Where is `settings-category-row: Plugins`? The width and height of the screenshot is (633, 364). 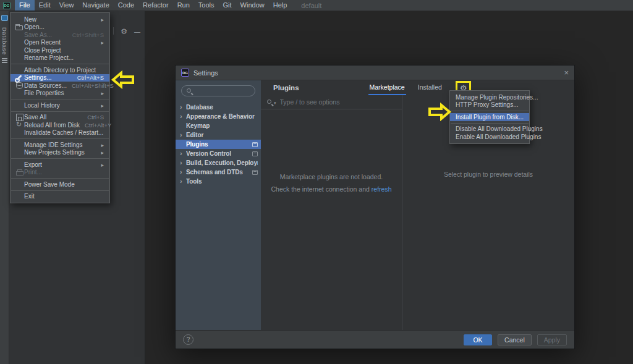 settings-category-row: Plugins is located at coordinates (218, 145).